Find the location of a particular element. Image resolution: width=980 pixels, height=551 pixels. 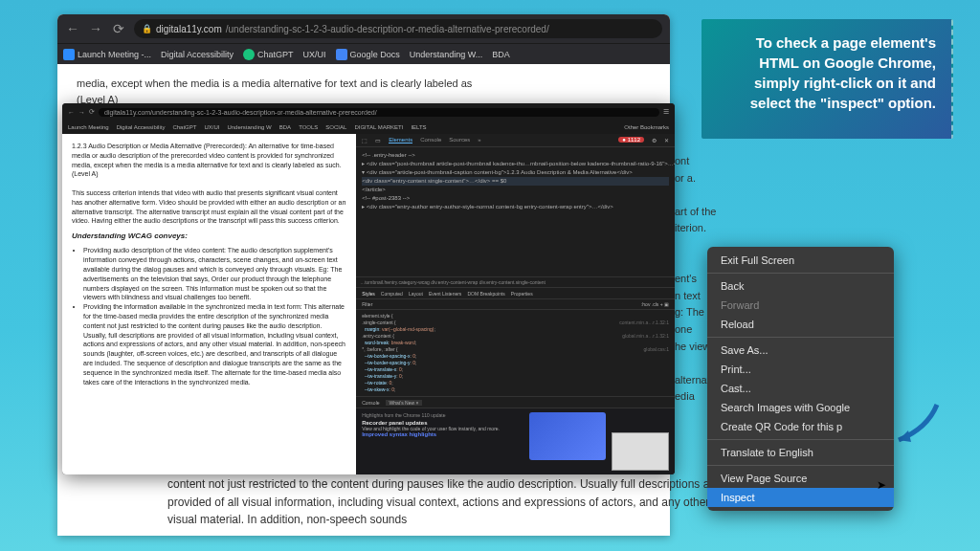

whats-new: Highlights from the Chrome 110 update Re… is located at coordinates (515, 441).